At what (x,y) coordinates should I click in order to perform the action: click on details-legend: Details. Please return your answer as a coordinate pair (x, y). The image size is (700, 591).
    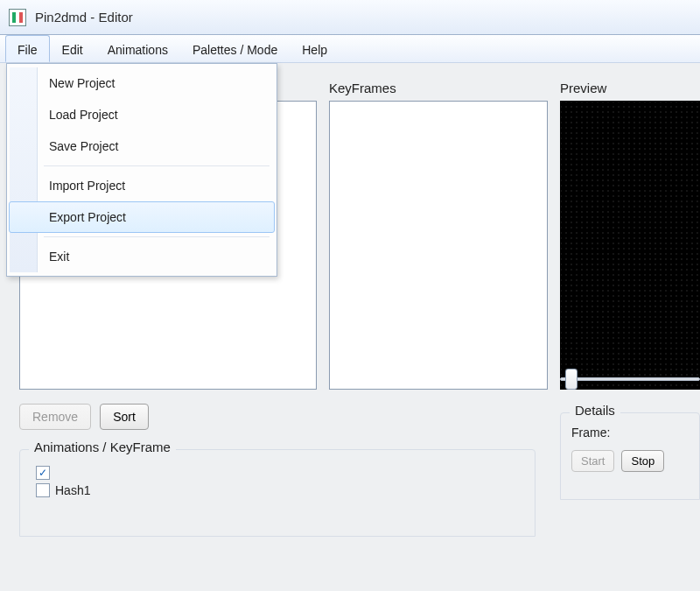
    Looking at the image, I should click on (595, 410).